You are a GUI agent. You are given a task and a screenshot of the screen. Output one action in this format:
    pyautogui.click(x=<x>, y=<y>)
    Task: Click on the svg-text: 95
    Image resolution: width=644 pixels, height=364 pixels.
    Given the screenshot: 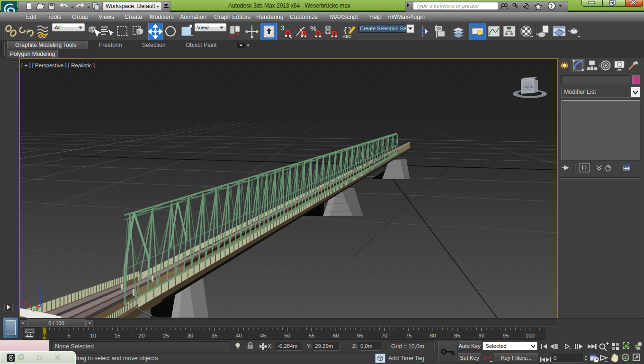 What is the action you would take?
    pyautogui.click(x=506, y=336)
    